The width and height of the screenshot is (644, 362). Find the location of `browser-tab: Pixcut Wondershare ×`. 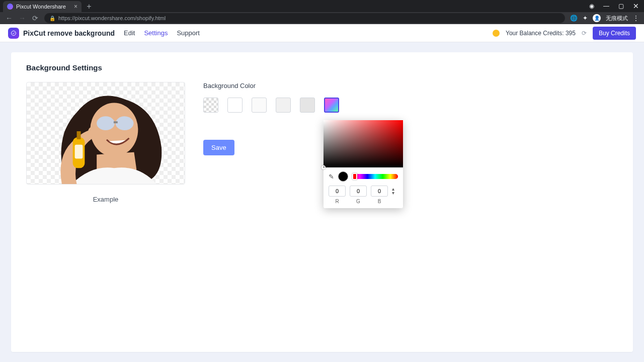

browser-tab: Pixcut Wondershare × is located at coordinates (42, 7).